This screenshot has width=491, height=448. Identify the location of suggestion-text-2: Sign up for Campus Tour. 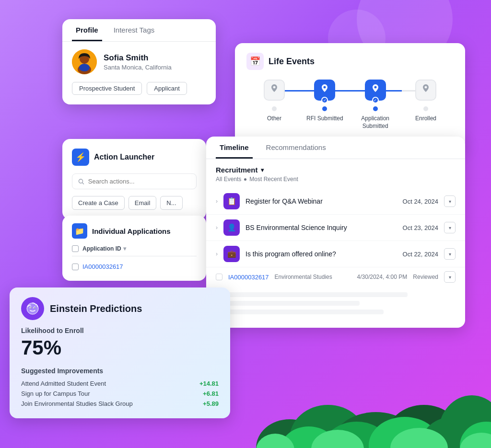
(56, 394).